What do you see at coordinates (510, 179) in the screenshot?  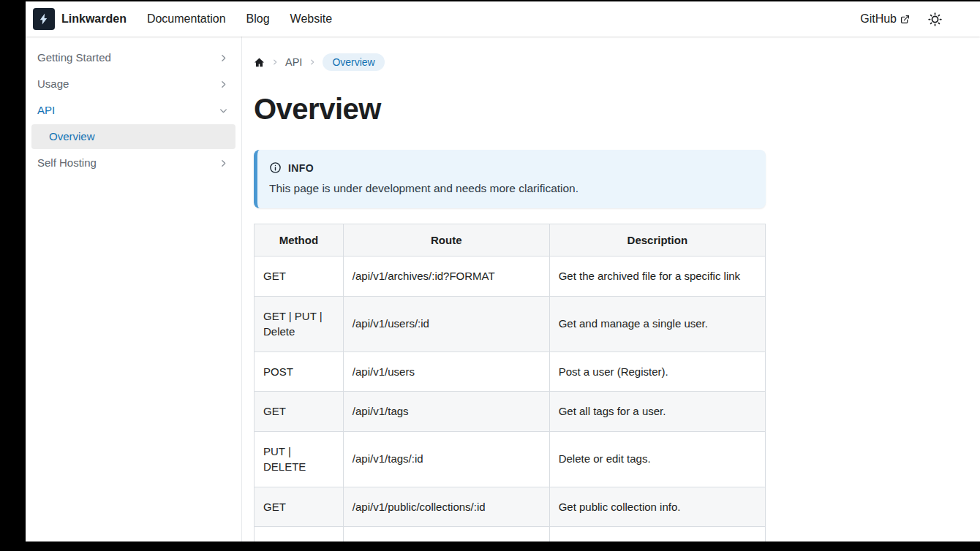 I see `info-admonition: INFO This page is under development and …` at bounding box center [510, 179].